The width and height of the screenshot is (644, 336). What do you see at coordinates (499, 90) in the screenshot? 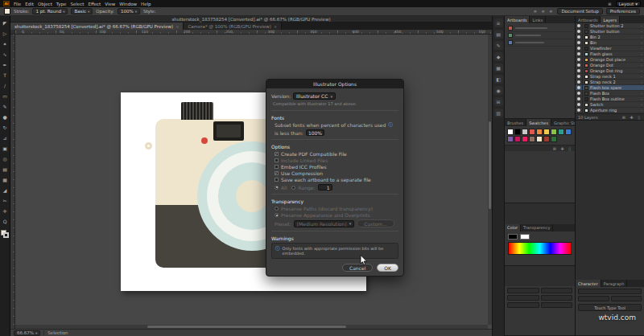
I see `appearance-panel-icon: ◉` at bounding box center [499, 90].